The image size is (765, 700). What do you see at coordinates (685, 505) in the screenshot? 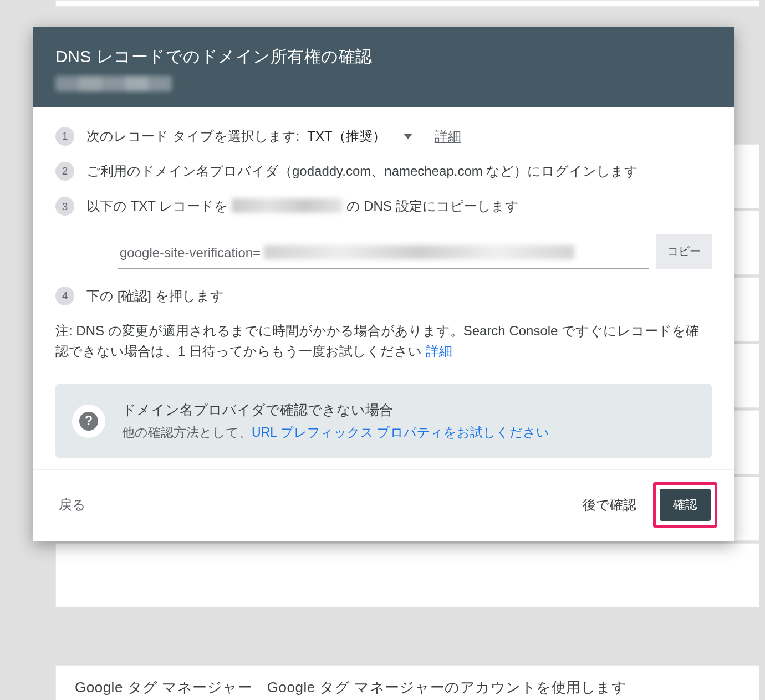
I see `verify-button: 確認` at bounding box center [685, 505].